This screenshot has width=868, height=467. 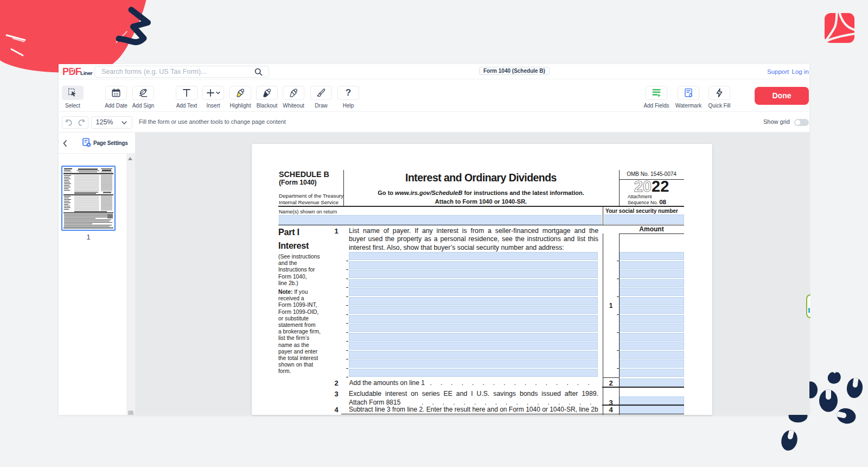 What do you see at coordinates (87, 73) in the screenshot?
I see `svg-text: Liner` at bounding box center [87, 73].